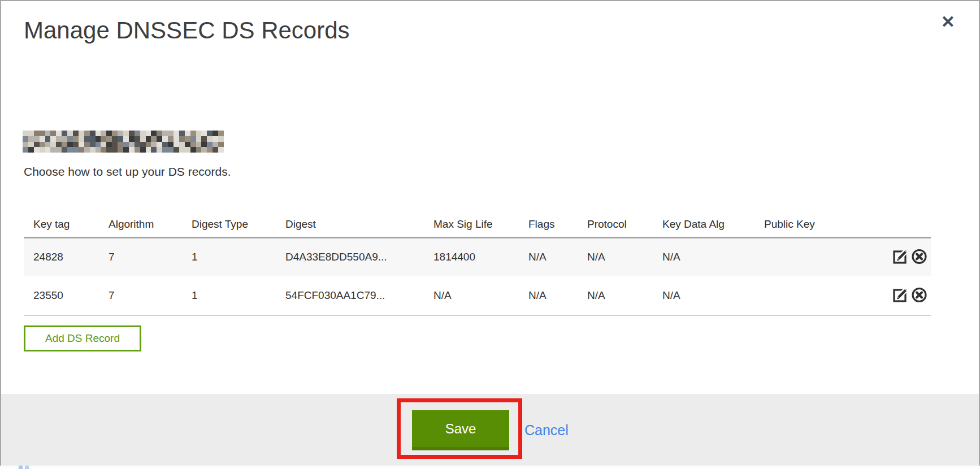 The image size is (980, 469). Describe the element at coordinates (350, 225) in the screenshot. I see `col-header-digest: Digest` at that location.